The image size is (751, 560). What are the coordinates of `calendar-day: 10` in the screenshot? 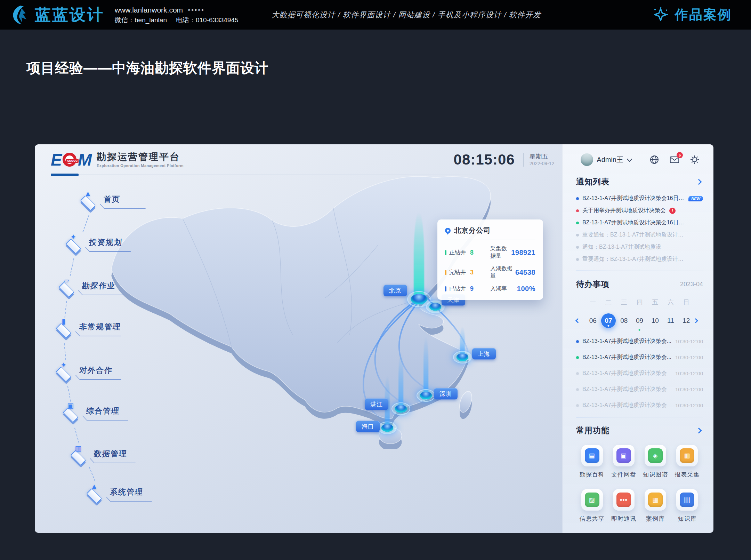 It's located at (655, 321).